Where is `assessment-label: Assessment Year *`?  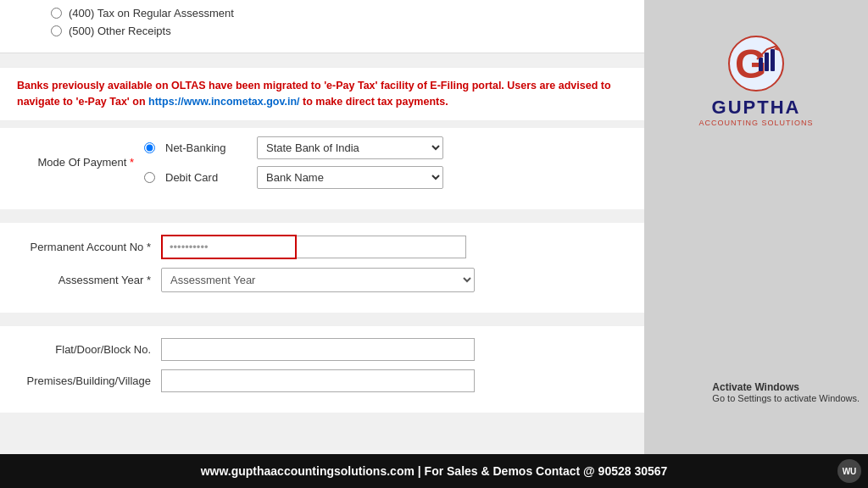 assessment-label: Assessment Year * is located at coordinates (89, 280).